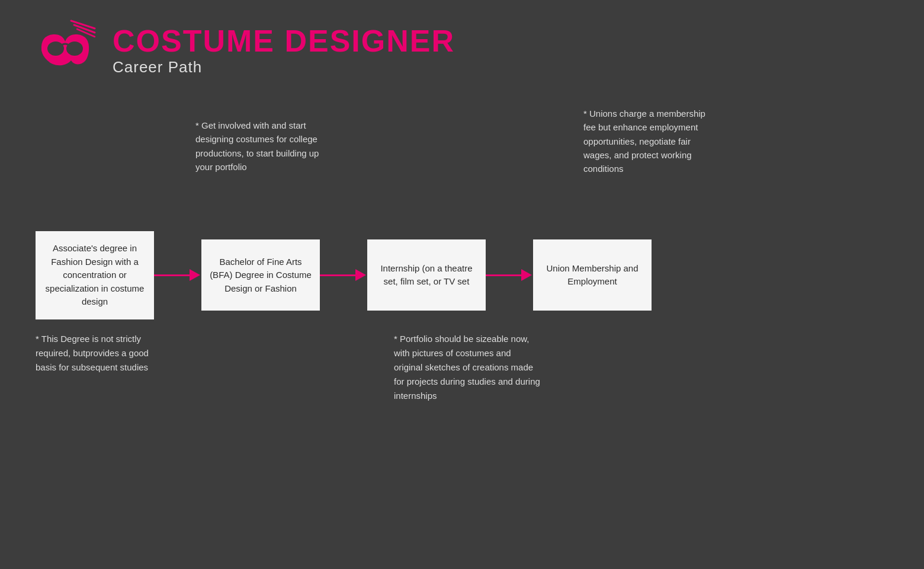  Describe the element at coordinates (426, 275) in the screenshot. I see `box-internship: Internship (on a theatre set, film set, …` at that location.